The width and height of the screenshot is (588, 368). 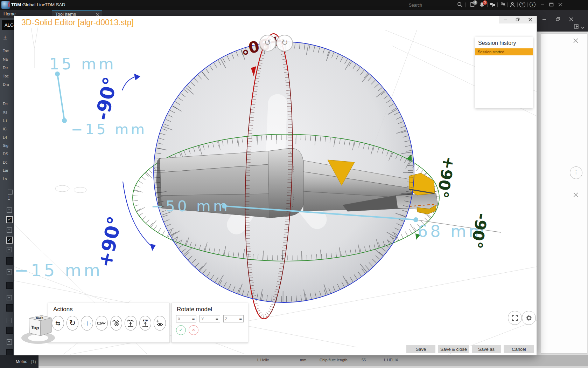 What do you see at coordinates (83, 64) in the screenshot?
I see `dim-label-top: 15 mm` at bounding box center [83, 64].